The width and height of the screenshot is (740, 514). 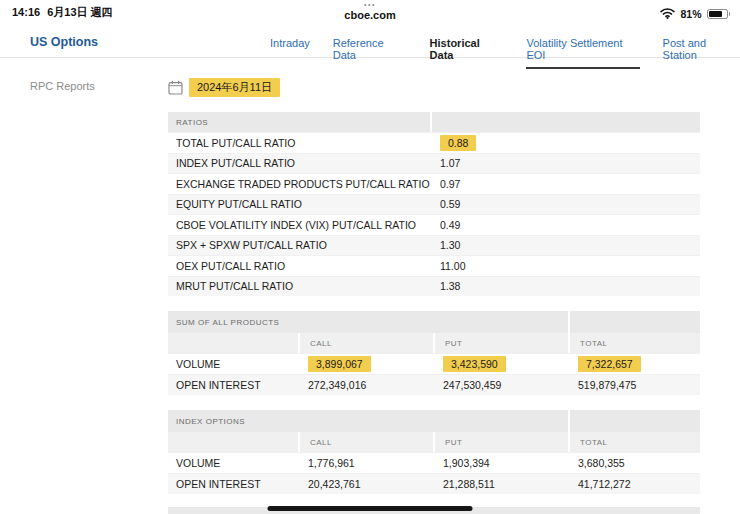 What do you see at coordinates (370, 42) in the screenshot?
I see `site-nav: US Options Intraday Reference Data Histo…` at bounding box center [370, 42].